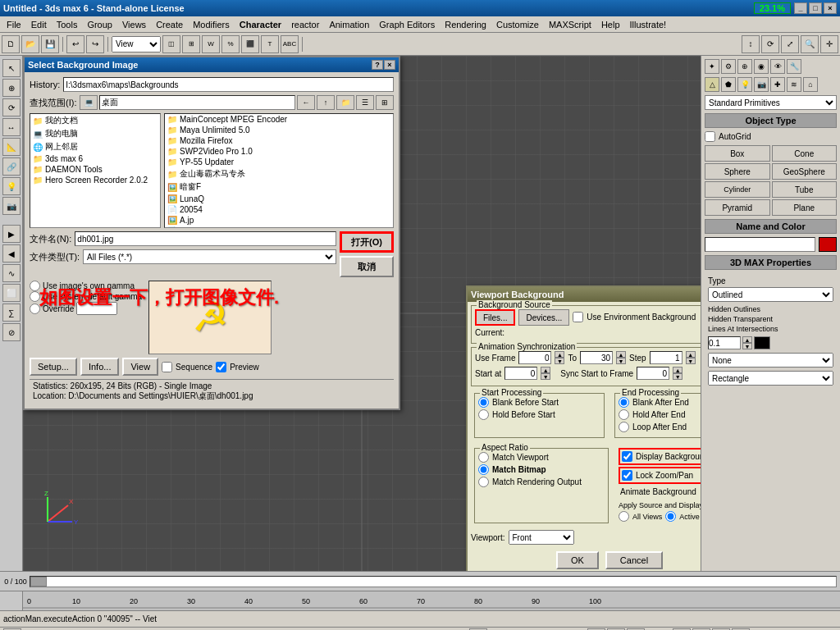 The width and height of the screenshot is (840, 630). Describe the element at coordinates (367, 242) in the screenshot. I see `open-button: 打开(O)` at that location.